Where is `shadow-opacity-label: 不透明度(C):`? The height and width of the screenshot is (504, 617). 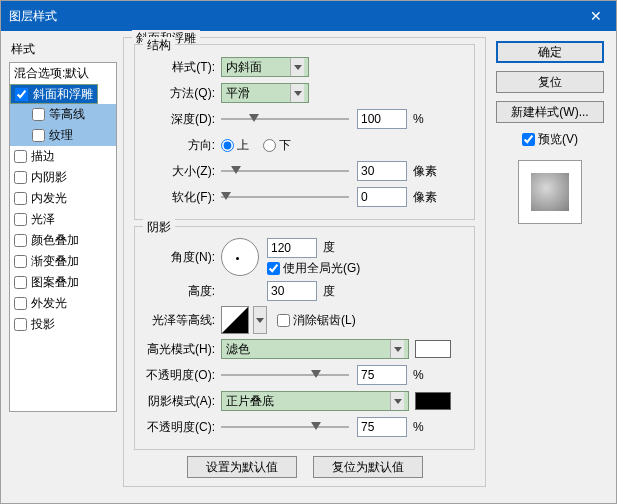
shadow-opacity-label: 不透明度(C): is located at coordinates (183, 428).